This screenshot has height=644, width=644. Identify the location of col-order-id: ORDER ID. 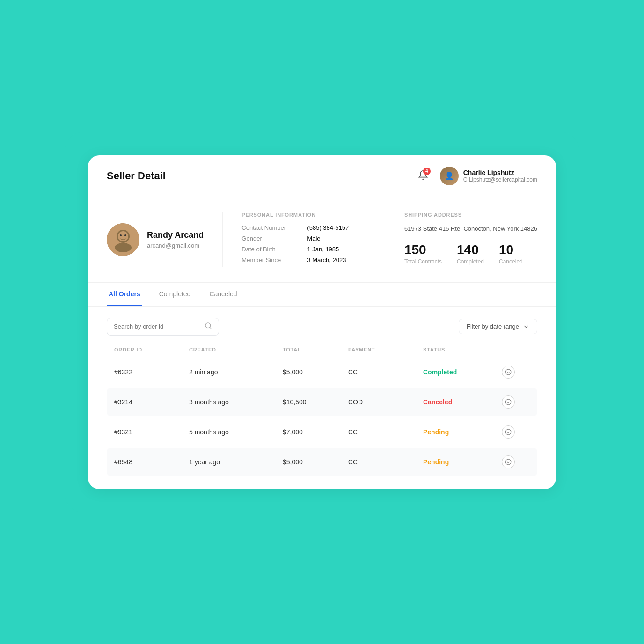
(152, 350).